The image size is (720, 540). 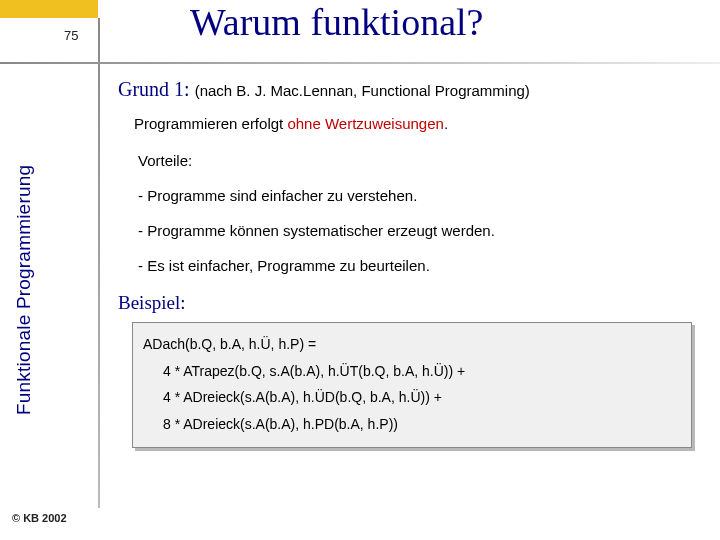 I want to click on sidebar-label: Funktionale Programmierung, so click(x=28, y=290).